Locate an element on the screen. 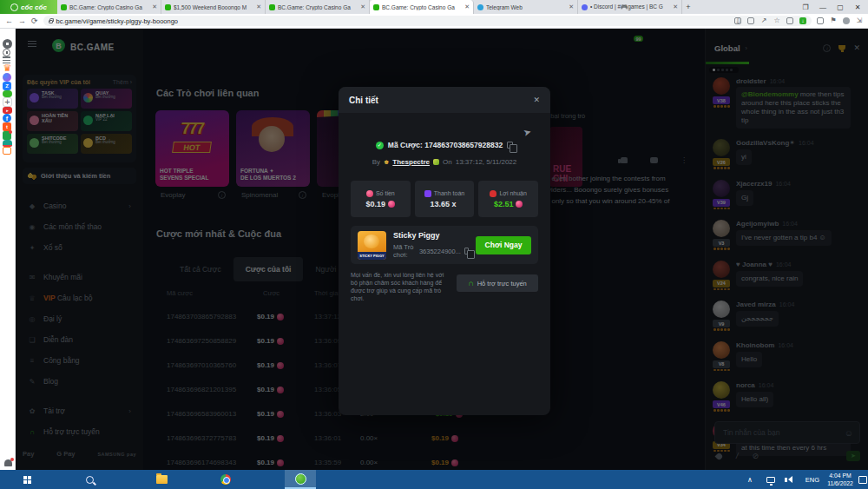  flag-icon: ⚑ is located at coordinates (833, 21).